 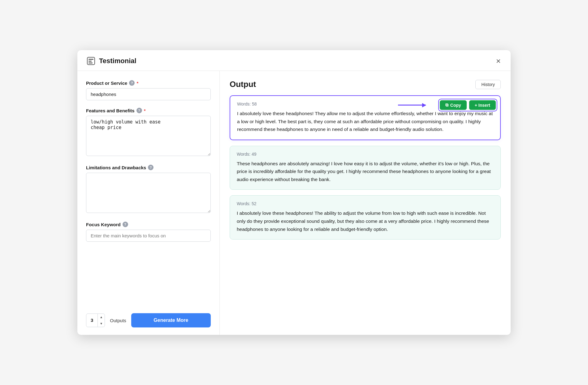 I want to click on copy-button-1: ⧉ Copy, so click(x=453, y=105).